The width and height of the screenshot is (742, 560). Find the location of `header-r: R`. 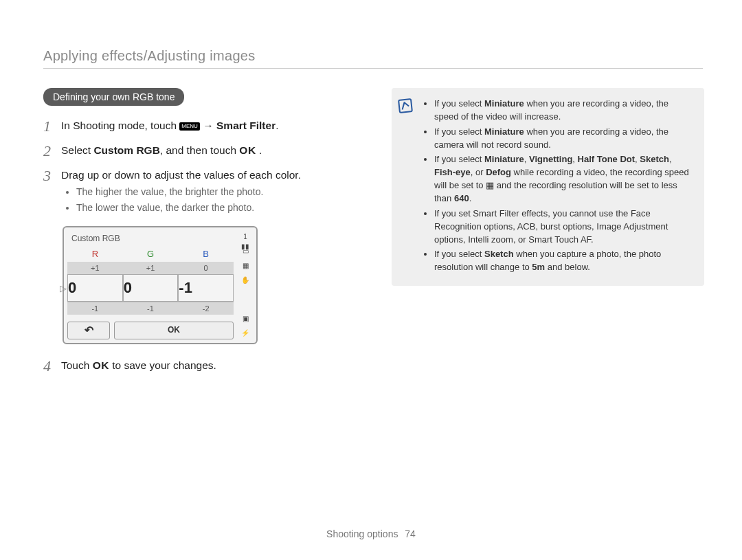

header-r: R is located at coordinates (95, 254).